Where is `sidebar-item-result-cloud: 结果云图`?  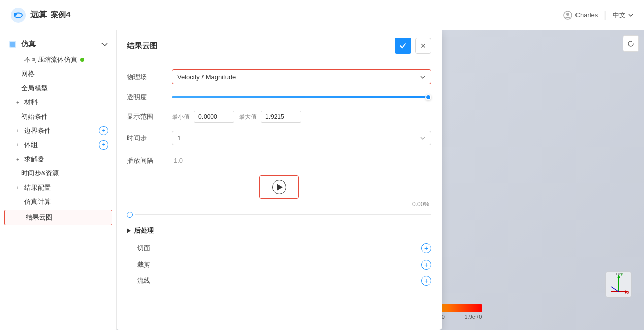
sidebar-item-result-cloud: 结果云图 is located at coordinates (58, 217).